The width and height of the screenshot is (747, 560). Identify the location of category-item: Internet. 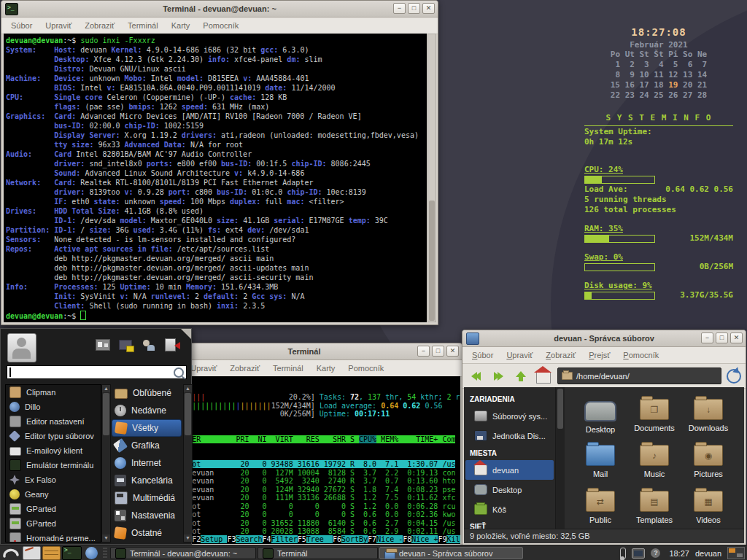
(147, 463).